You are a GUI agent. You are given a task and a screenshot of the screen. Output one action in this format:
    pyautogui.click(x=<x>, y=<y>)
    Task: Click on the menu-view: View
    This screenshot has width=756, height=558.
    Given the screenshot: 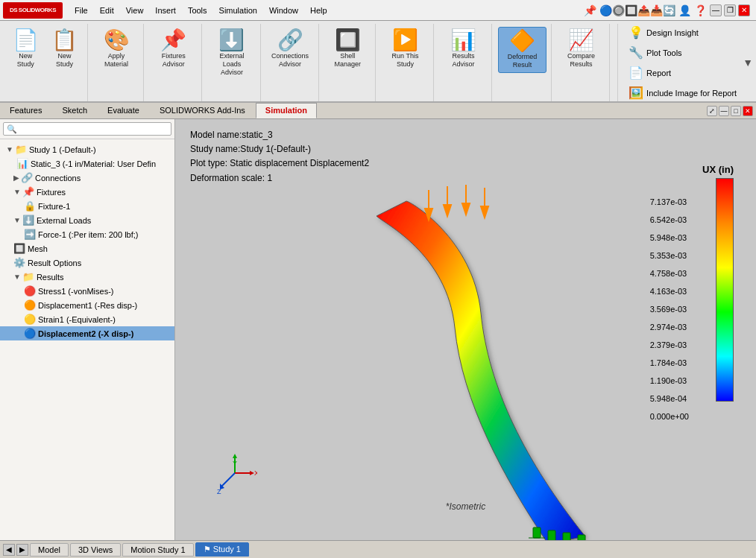 What is the action you would take?
    pyautogui.click(x=135, y=10)
    